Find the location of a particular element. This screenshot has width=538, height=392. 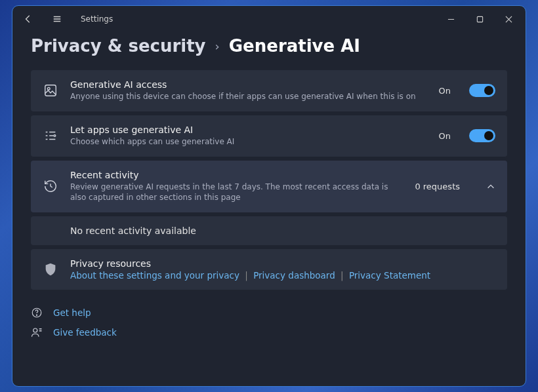

help-icon is located at coordinates (37, 313).